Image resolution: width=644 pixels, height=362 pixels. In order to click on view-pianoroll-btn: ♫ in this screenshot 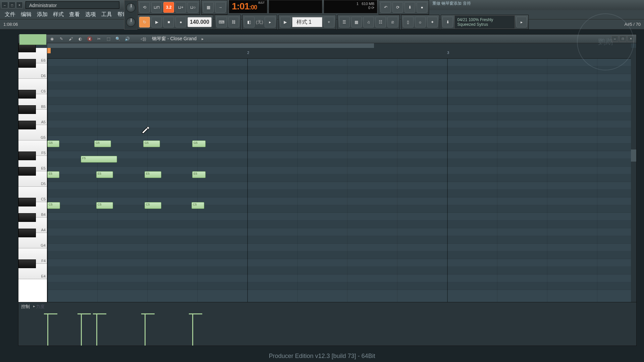, I will do `click(369, 22)`.